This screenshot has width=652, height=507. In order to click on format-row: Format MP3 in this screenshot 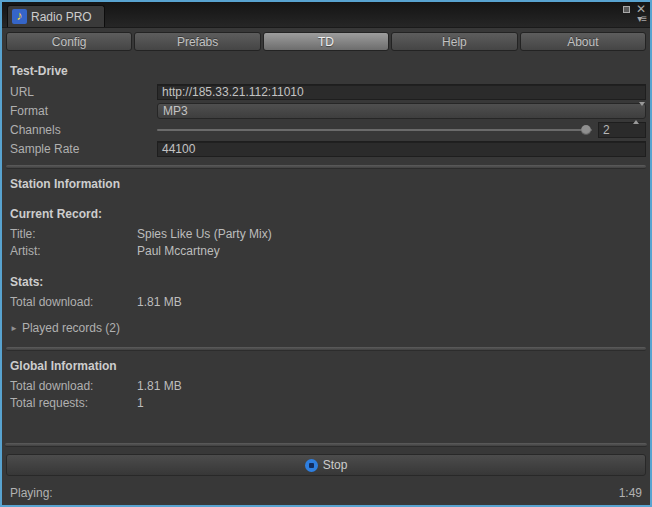, I will do `click(328, 111)`.